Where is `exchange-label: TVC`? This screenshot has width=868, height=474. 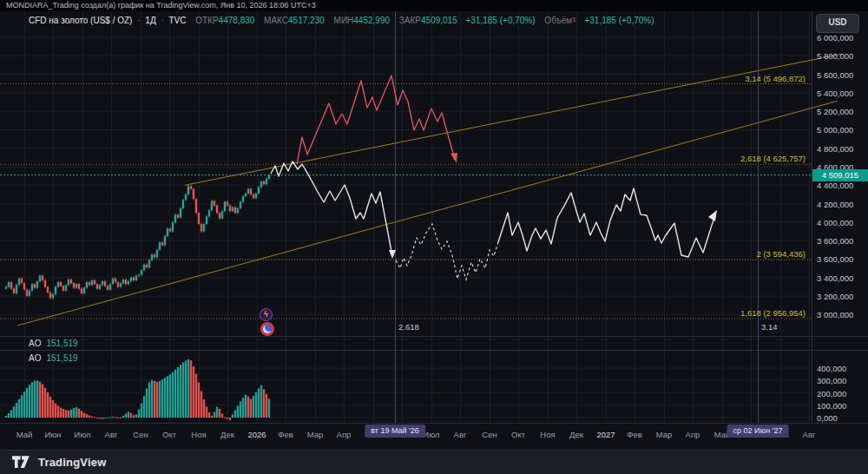
exchange-label: TVC is located at coordinates (177, 21).